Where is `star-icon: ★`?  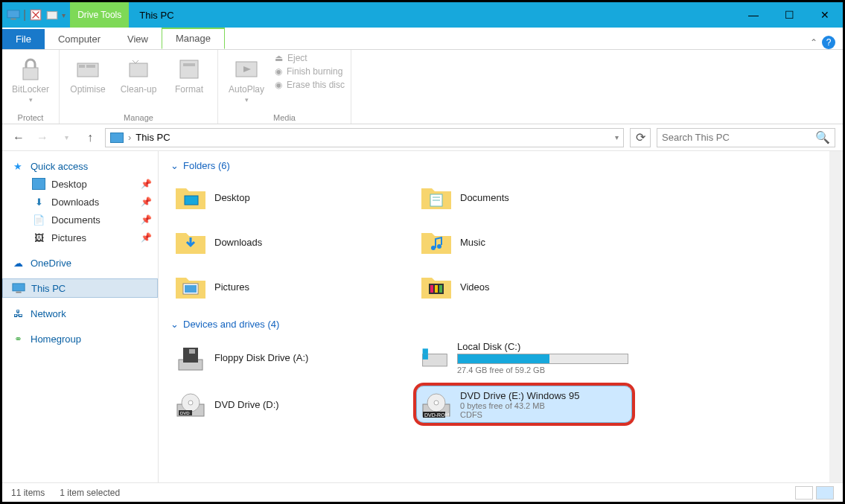 star-icon: ★ is located at coordinates (18, 166).